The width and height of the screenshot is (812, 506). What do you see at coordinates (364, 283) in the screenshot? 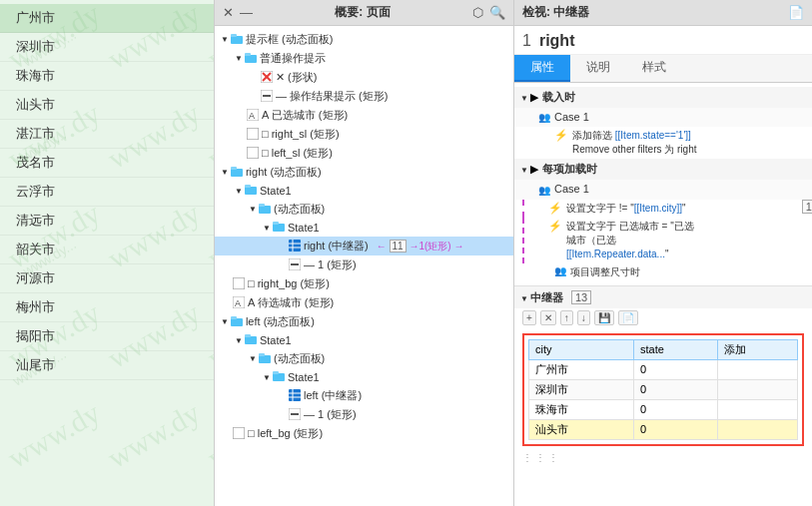
I see `tree-item-13: □ right_bg (矩形)` at bounding box center [364, 283].